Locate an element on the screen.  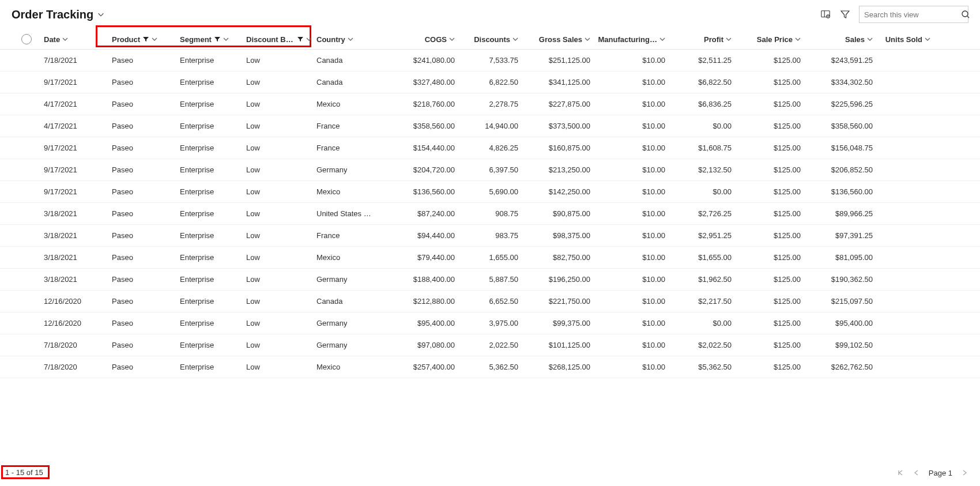
prev-page-button is located at coordinates (917, 473).